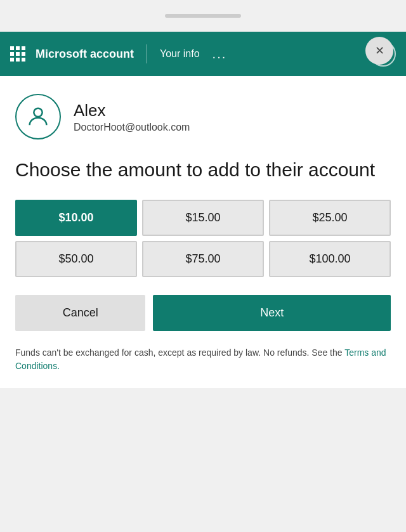 This screenshot has width=406, height=532. Describe the element at coordinates (203, 238) in the screenshot. I see `amount-grid: $10.00 $15.00 $25.00 $50.00 $75.00 $100.…` at that location.